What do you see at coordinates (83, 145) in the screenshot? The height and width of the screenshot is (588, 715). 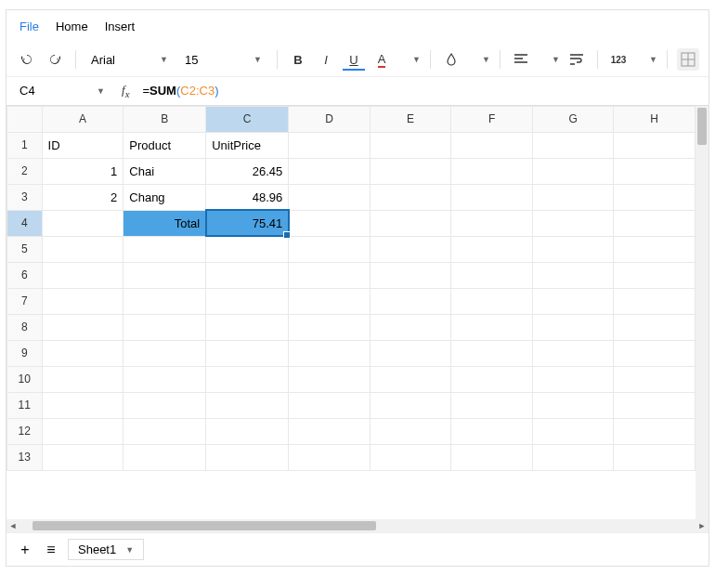 I see `cell-A1: ID` at bounding box center [83, 145].